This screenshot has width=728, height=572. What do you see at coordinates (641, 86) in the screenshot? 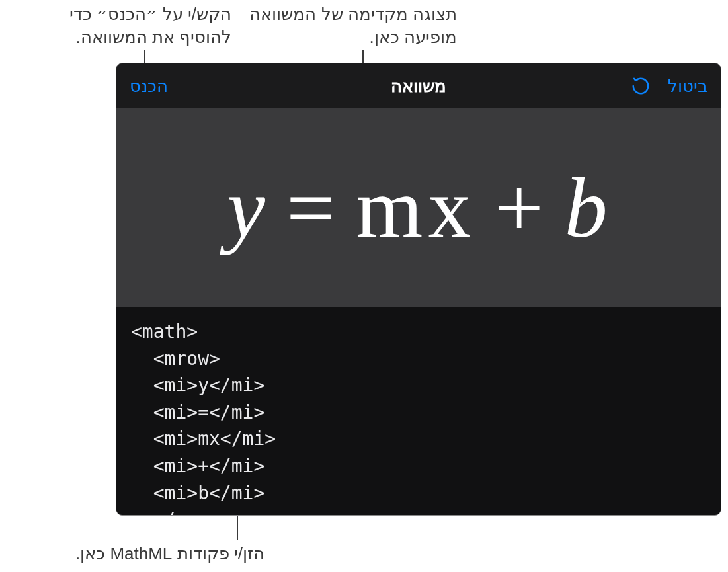
I see `redo-icon` at bounding box center [641, 86].